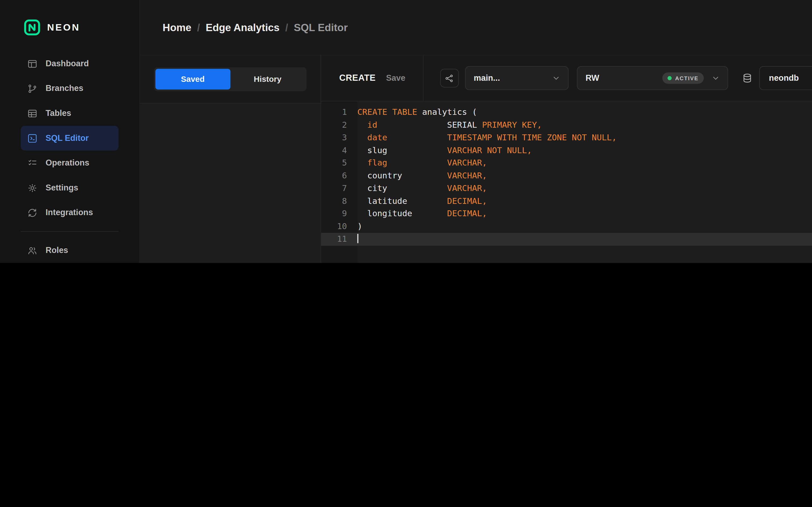  What do you see at coordinates (32, 138) in the screenshot?
I see `sql-editor-icon` at bounding box center [32, 138].